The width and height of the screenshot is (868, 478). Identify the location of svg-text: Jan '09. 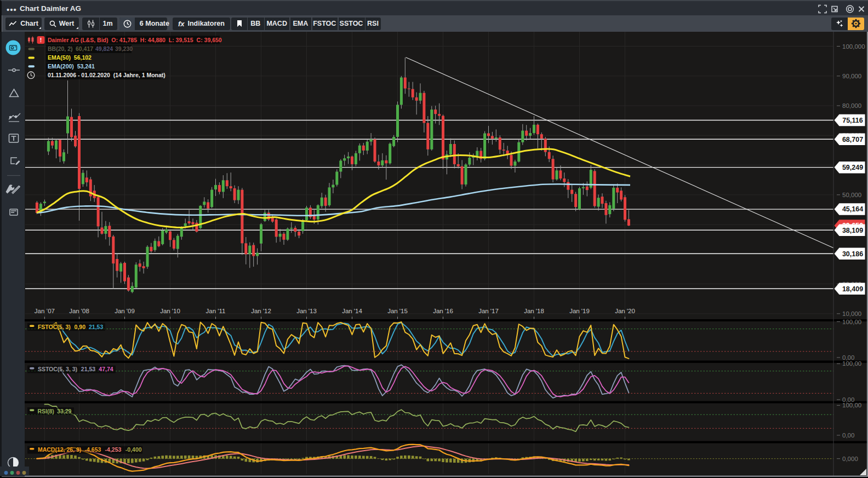
(125, 311).